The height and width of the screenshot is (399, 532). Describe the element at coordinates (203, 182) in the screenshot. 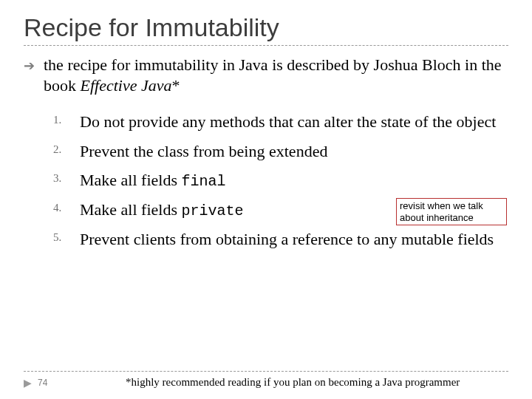

I see `item-code: final` at that location.